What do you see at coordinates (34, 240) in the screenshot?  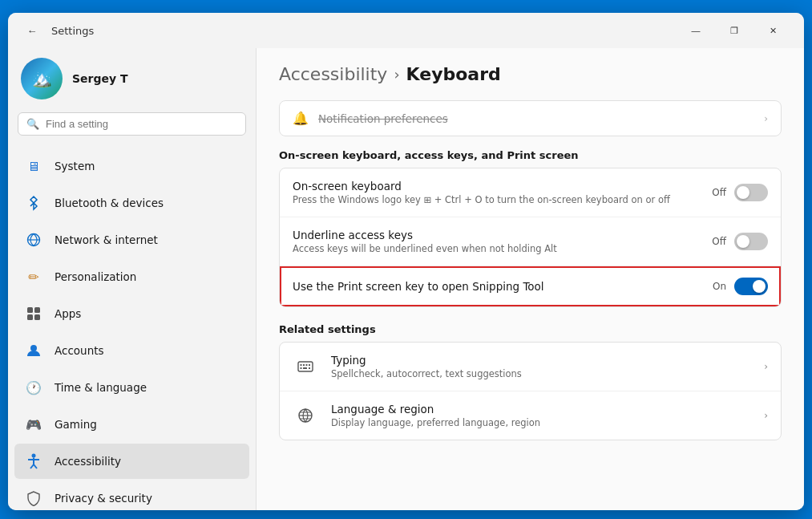 I see `network-icon` at bounding box center [34, 240].